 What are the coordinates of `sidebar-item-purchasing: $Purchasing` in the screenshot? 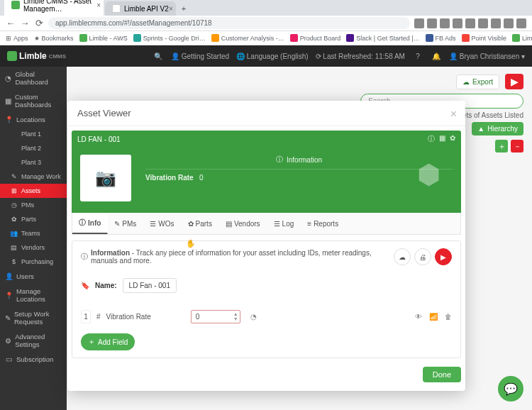 It's located at (33, 262).